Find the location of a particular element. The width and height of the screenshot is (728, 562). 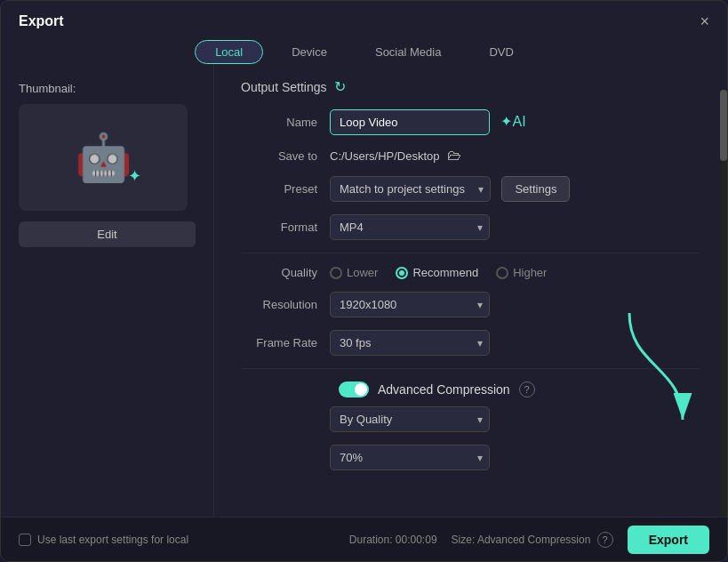

tab-local: Local is located at coordinates (229, 52).